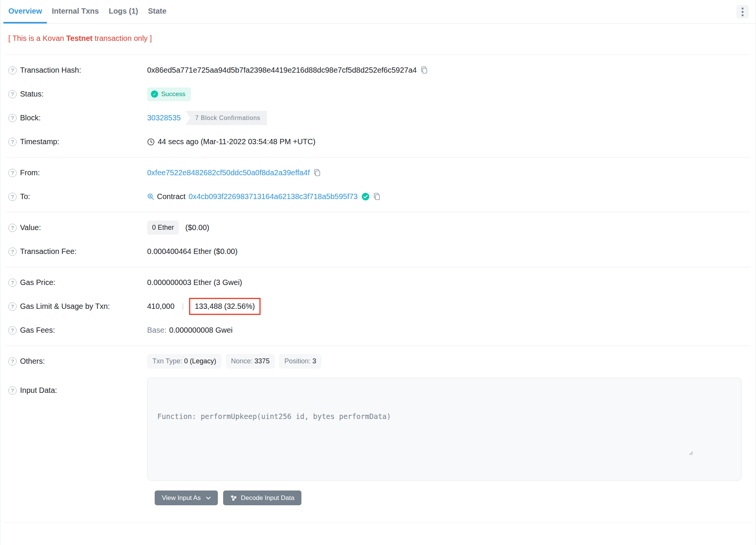 The width and height of the screenshot is (756, 545). What do you see at coordinates (33, 361) in the screenshot?
I see `others-label: Others:` at bounding box center [33, 361].